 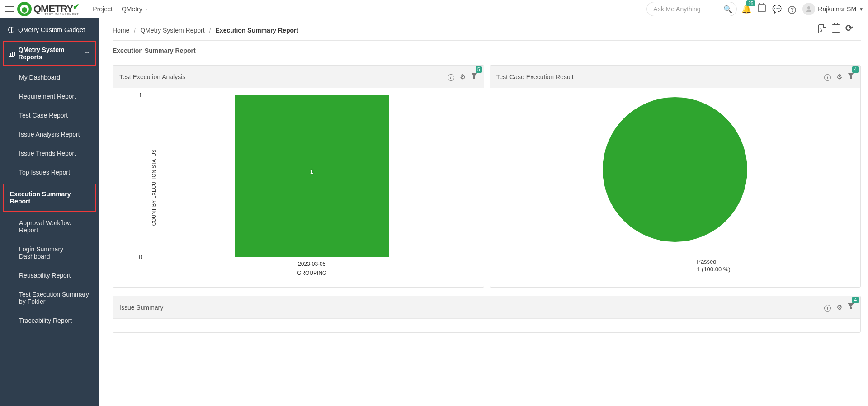 What do you see at coordinates (298, 77) in the screenshot?
I see `card-header: Test Execution Analysis i 5` at bounding box center [298, 77].